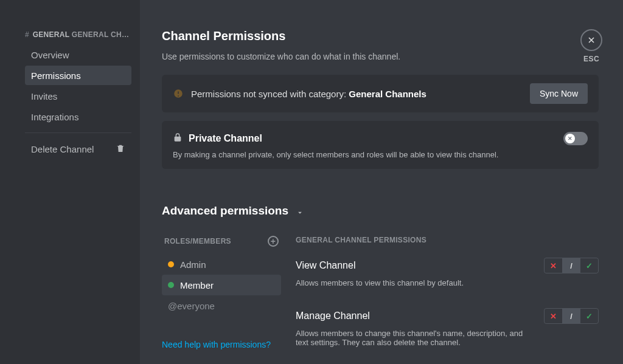 The height and width of the screenshot is (364, 623). Describe the element at coordinates (591, 46) in the screenshot. I see `close-button: ESC` at that location.